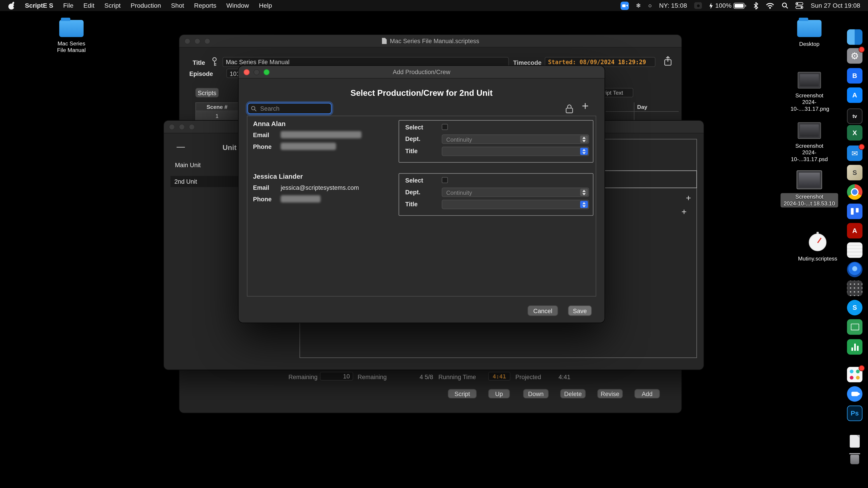  What do you see at coordinates (181, 147) in the screenshot?
I see `collapse-button: —` at bounding box center [181, 147].